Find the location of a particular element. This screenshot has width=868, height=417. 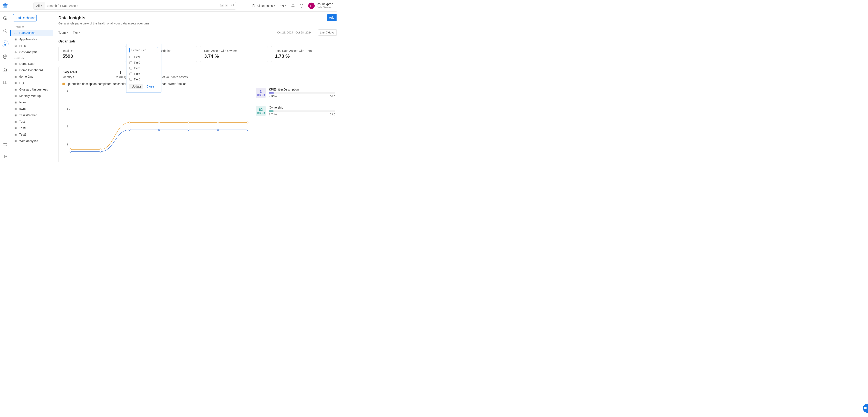

sidebar-item-nom: ⊞Nom is located at coordinates (32, 102).